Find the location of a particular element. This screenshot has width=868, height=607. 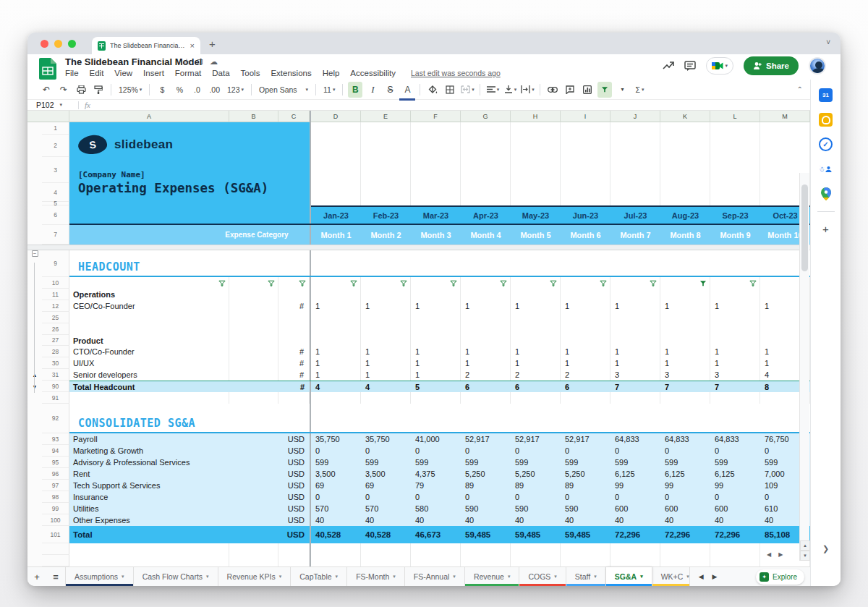

close-window-button is located at coordinates (45, 43).